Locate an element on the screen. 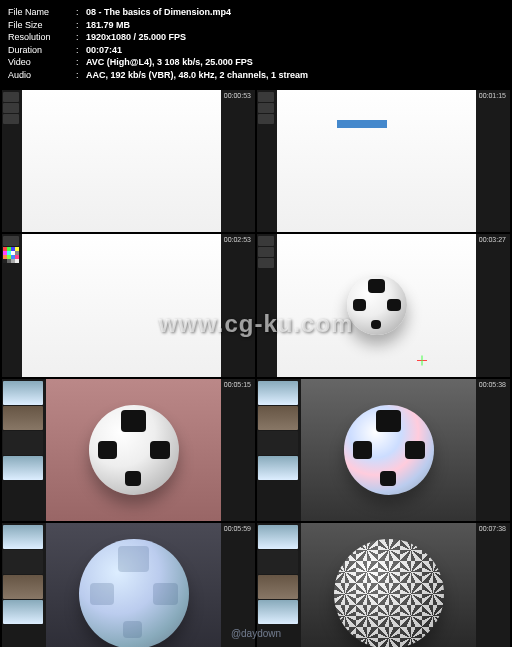 This screenshot has height=647, width=512. file-name-value: 08 - The basics of Dimension.mp4 is located at coordinates (295, 12).